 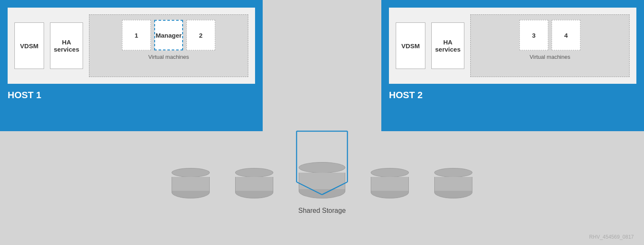 I want to click on disk5-body, so click(x=453, y=184).